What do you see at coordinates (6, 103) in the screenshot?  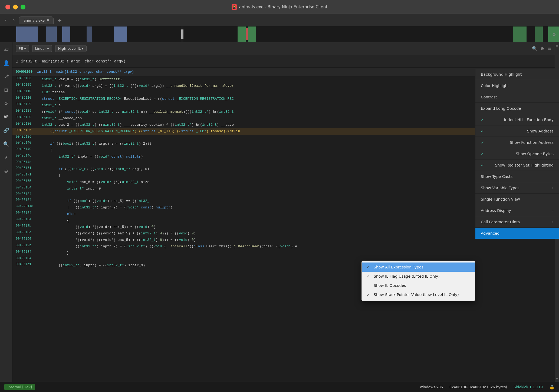 I see `sidebar-icon-gear: ⚙` at bounding box center [6, 103].